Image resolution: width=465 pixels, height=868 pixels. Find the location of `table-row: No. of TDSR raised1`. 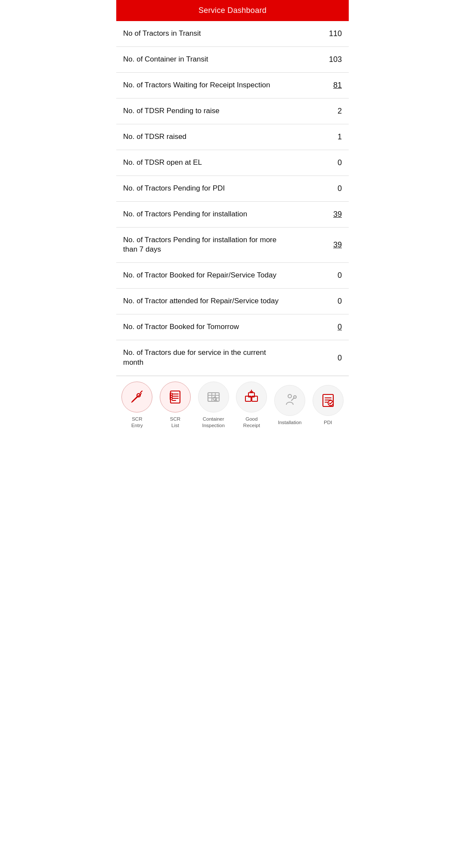

table-row: No. of TDSR raised1 is located at coordinates (232, 137).